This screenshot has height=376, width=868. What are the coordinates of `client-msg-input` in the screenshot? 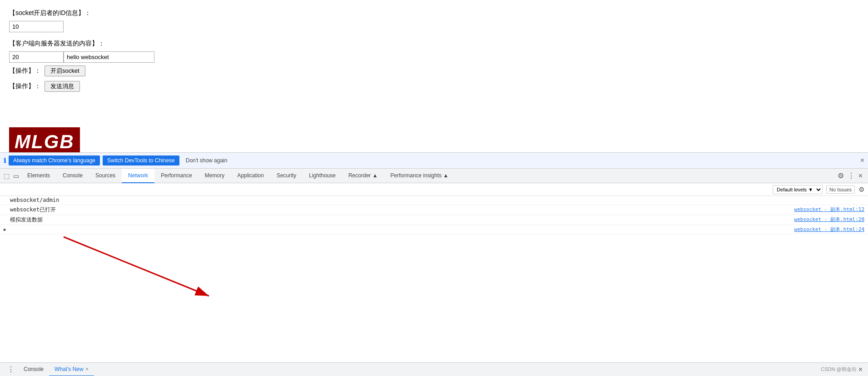 It's located at (109, 57).